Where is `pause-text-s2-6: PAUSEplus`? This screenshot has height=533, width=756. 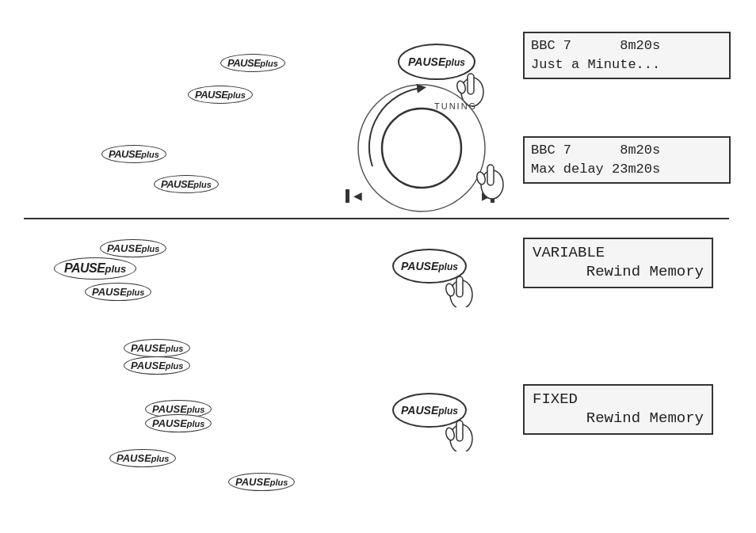 pause-text-s2-6: PAUSEplus is located at coordinates (178, 409).